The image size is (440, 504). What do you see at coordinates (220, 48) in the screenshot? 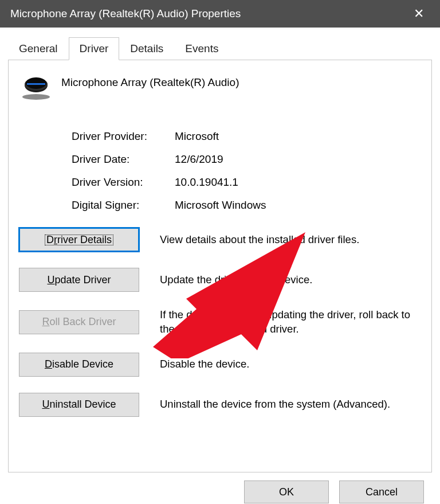
I see `tab-strip: General Driver Details Events` at bounding box center [220, 48].